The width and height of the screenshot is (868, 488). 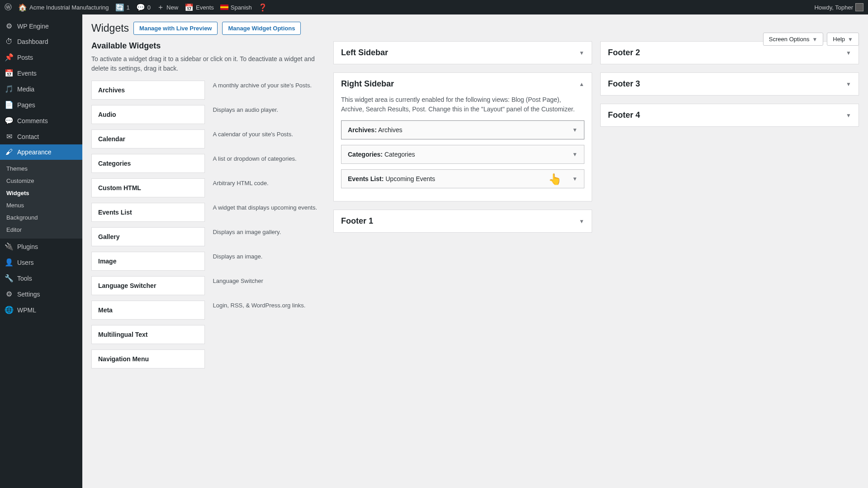 What do you see at coordinates (148, 163) in the screenshot?
I see `widget-categories: Categories` at bounding box center [148, 163].